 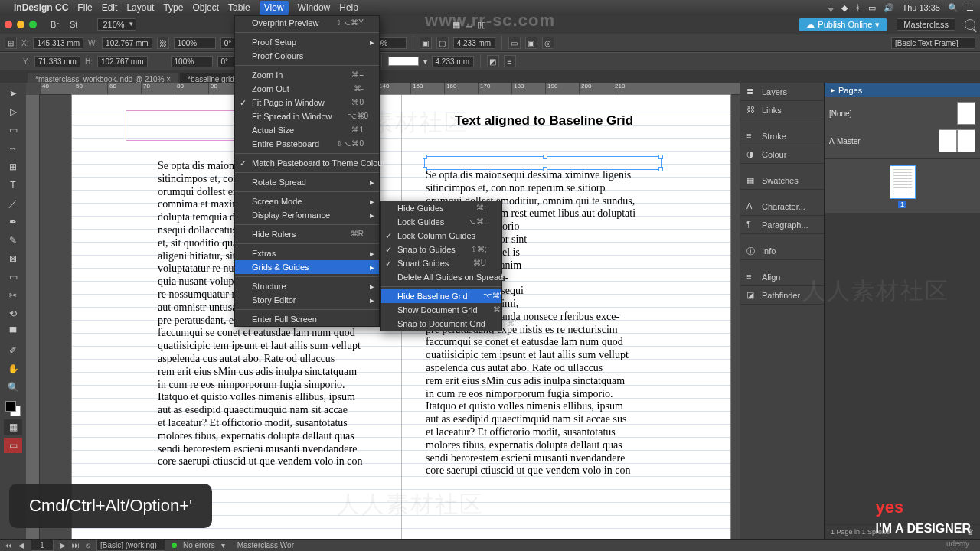 What do you see at coordinates (782, 225) in the screenshot?
I see `panel-paragraph: ¶Paragraph...` at bounding box center [782, 225].